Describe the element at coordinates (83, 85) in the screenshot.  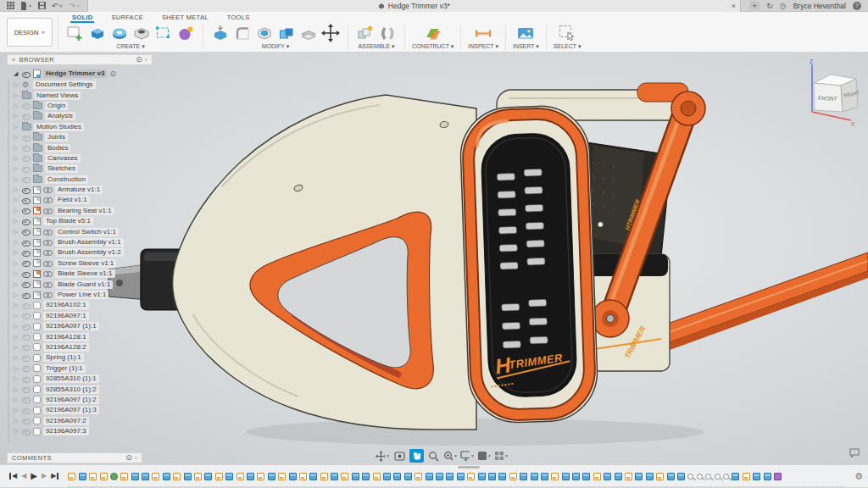
I see `tree-item: ▷ Document Settings` at that location.